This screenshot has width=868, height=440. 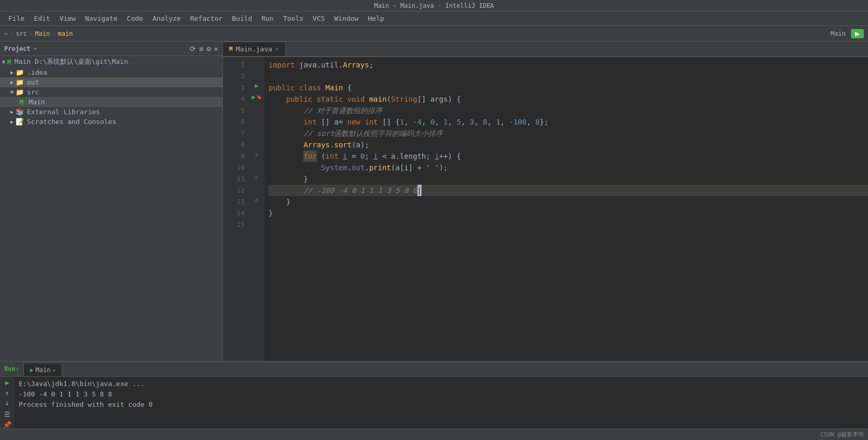 I want to click on root-label: Main D:\系统默认\桌面\git\Main, so click(x=72, y=62).